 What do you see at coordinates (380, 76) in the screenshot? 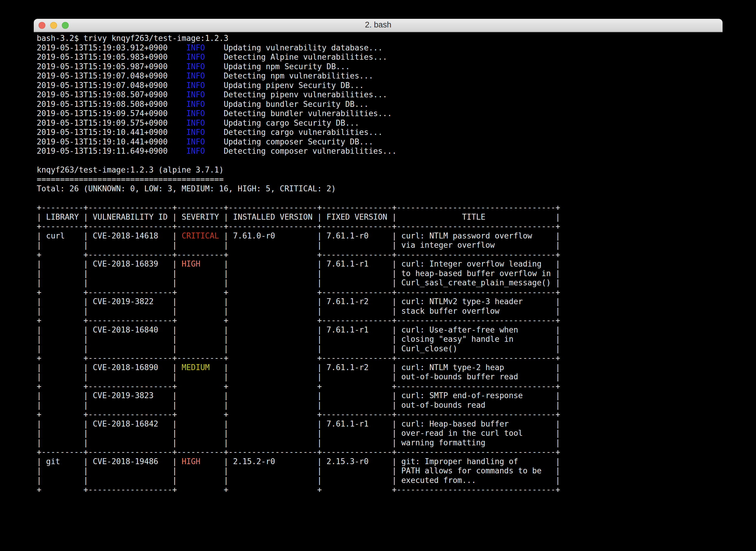
I see `terminal-line: 2019-05-13T15:19:07.048+0900 INFO Detect…` at bounding box center [380, 76].